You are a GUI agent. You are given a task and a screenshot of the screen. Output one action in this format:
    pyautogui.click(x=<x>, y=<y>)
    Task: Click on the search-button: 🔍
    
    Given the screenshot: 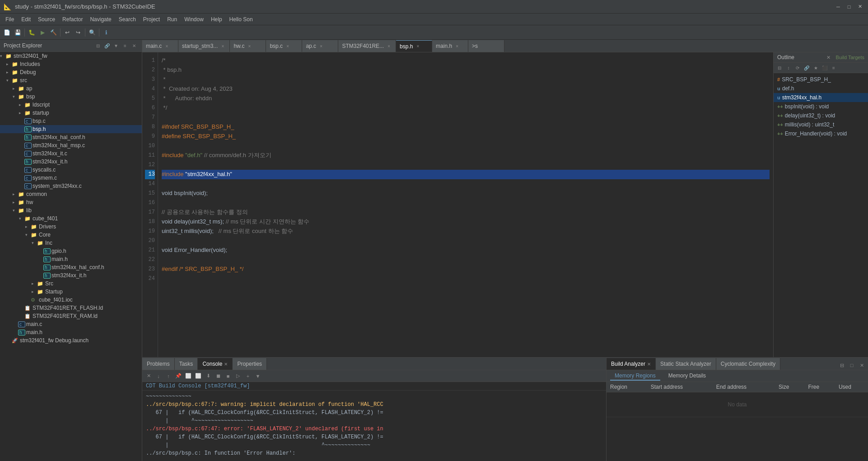 What is the action you would take?
    pyautogui.click(x=92, y=33)
    